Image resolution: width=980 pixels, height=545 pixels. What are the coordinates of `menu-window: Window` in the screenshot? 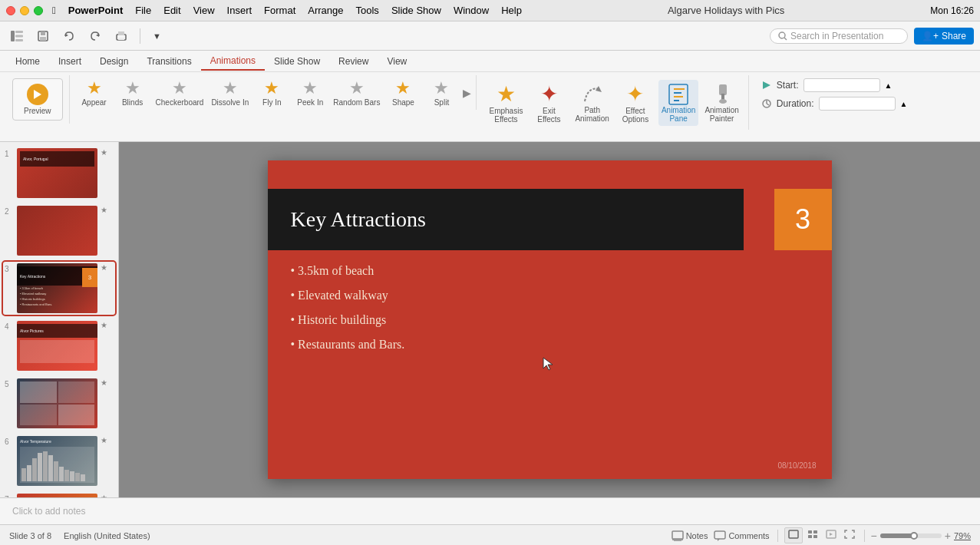 It's located at (471, 11).